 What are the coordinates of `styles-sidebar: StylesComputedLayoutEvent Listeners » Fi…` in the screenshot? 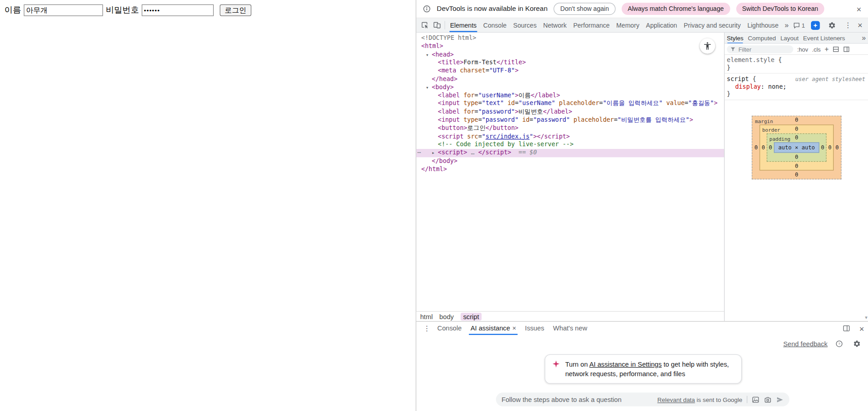 It's located at (796, 177).